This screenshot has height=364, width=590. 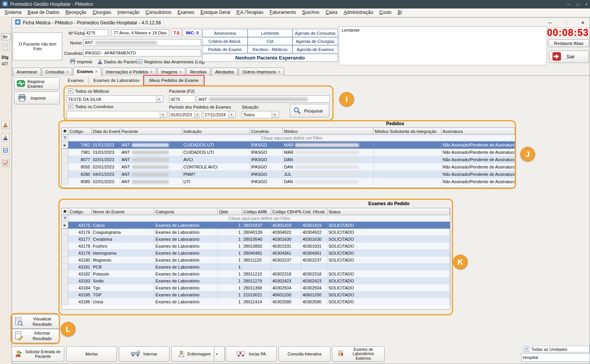 I want to click on menu-item: Internação, so click(x=128, y=12).